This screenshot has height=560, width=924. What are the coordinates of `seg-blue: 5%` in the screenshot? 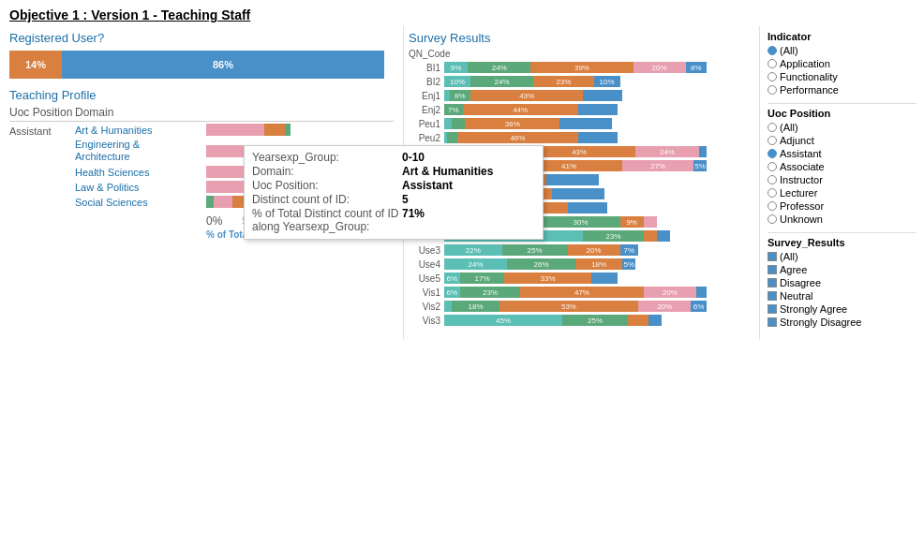 It's located at (629, 264).